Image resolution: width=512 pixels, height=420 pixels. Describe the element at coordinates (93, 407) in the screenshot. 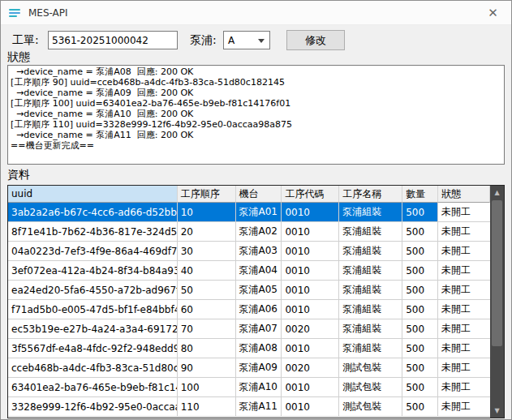

I see `table-cell: 3328e999-12f6-4b92-95e0-0accaa98a875` at that location.